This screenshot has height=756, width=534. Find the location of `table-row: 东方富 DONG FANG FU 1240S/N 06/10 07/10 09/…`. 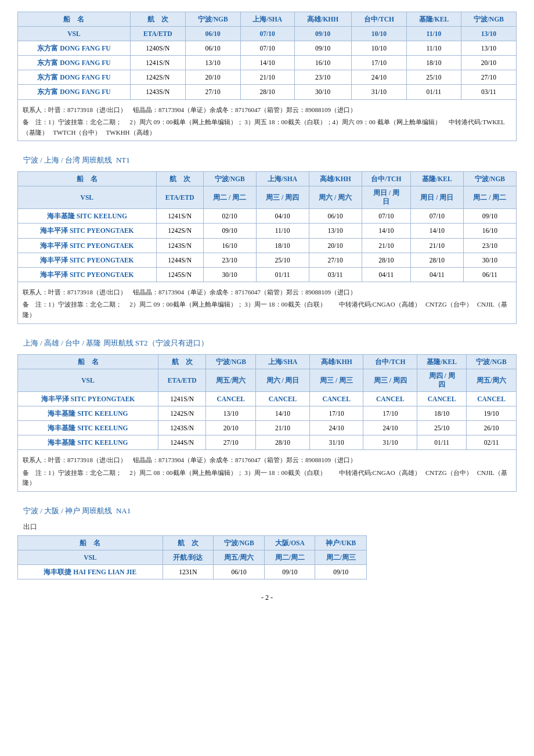

table-row: 东方富 DONG FANG FU 1240S/N 06/10 07/10 09/… is located at coordinates (267, 49).